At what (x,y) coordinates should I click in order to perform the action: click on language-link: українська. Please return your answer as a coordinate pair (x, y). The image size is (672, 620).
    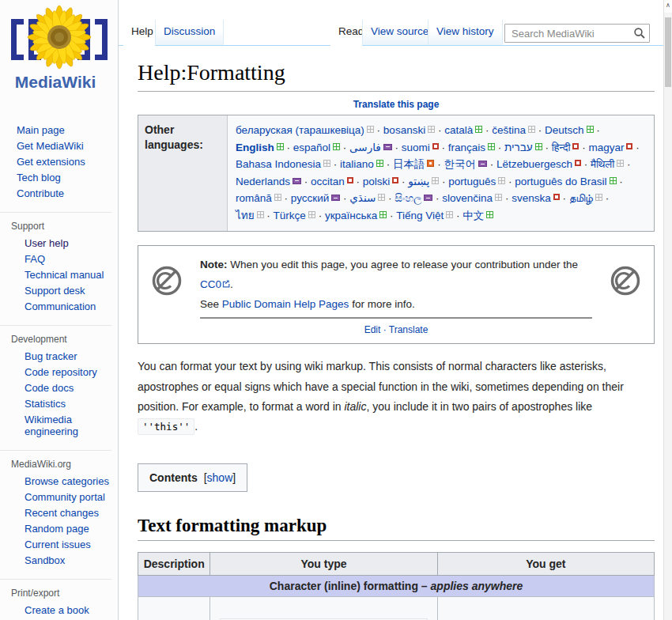
    Looking at the image, I should click on (351, 215).